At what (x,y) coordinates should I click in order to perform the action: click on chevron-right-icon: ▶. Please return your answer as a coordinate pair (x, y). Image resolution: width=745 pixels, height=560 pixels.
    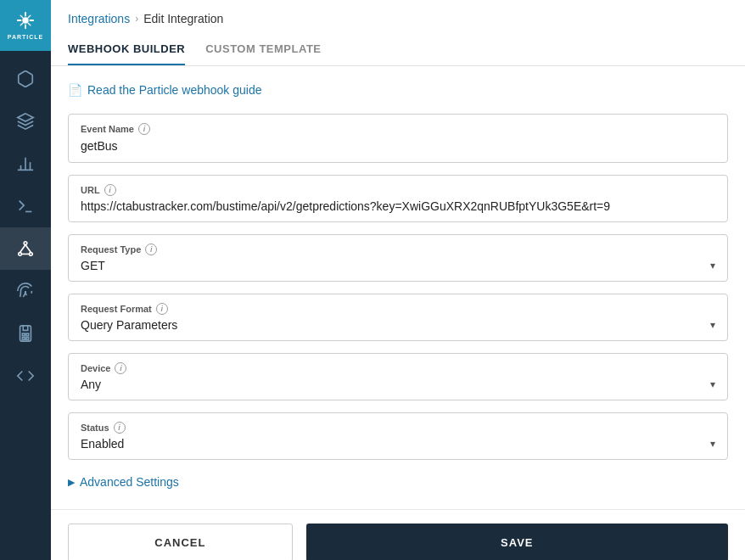
    Looking at the image, I should click on (71, 482).